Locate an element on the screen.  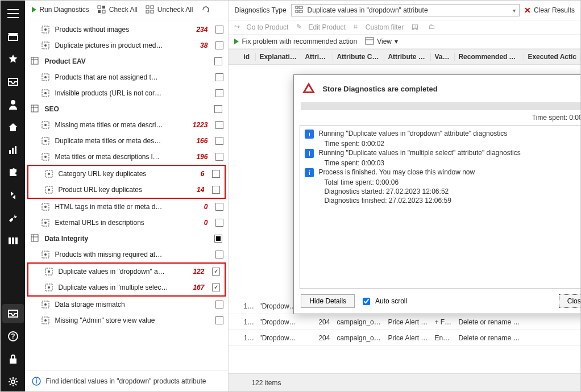
tree-item: Products that are not assigned t… is located at coordinates (126, 77).